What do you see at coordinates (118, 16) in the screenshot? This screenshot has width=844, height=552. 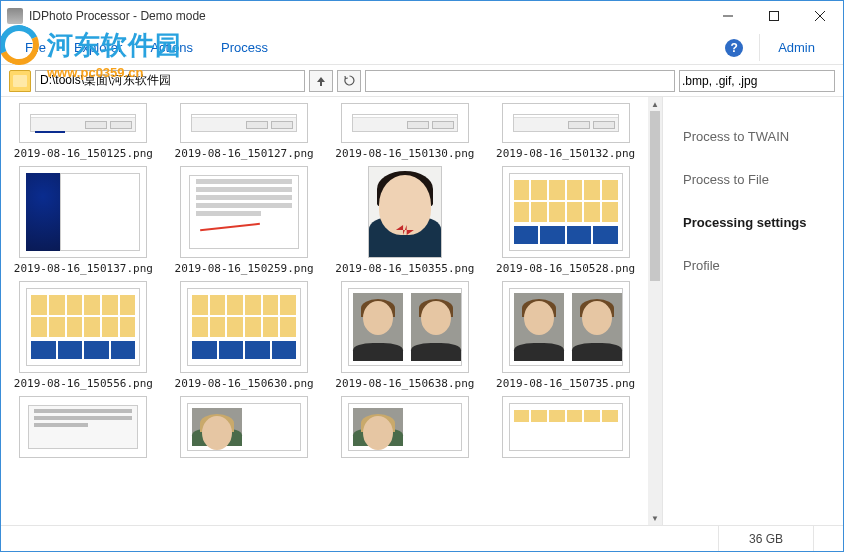 I see `window-title: IDPhoto Processor - Demo mode` at bounding box center [118, 16].